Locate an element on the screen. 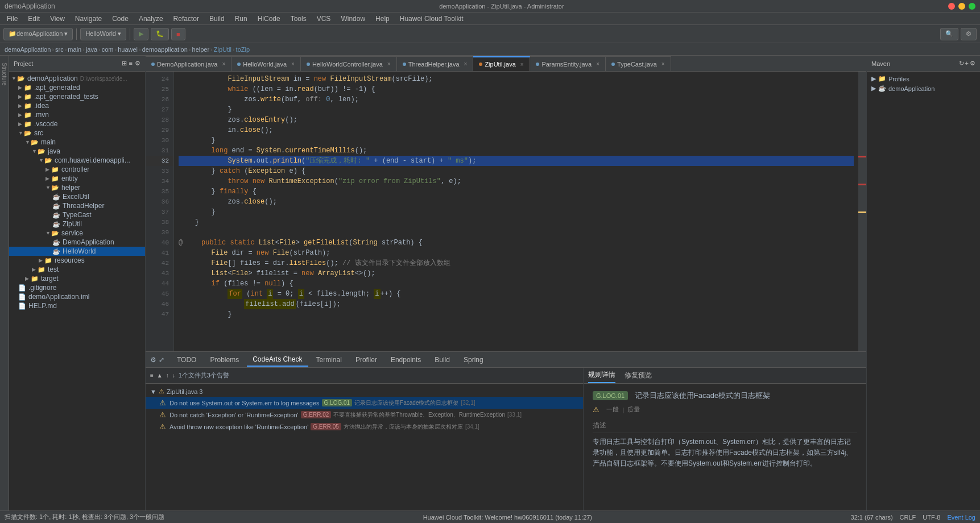  menu-tools: Tools is located at coordinates (299, 19).